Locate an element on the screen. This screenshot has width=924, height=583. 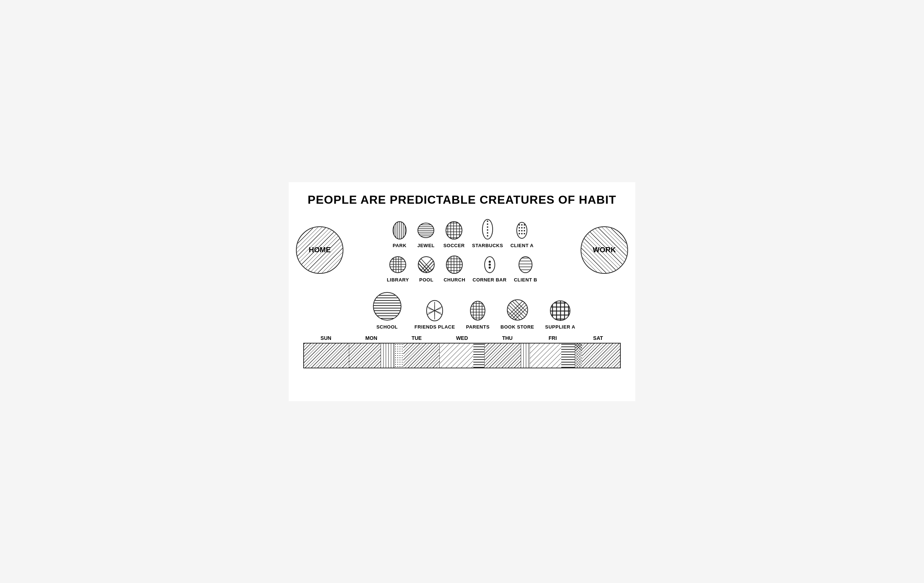
starbucks-item: STARBUCKS is located at coordinates (488, 233).